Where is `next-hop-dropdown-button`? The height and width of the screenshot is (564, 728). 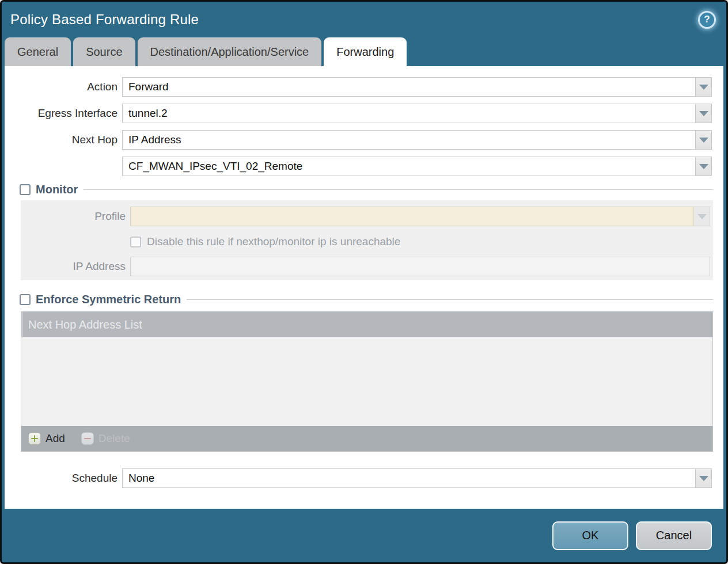 next-hop-dropdown-button is located at coordinates (704, 140).